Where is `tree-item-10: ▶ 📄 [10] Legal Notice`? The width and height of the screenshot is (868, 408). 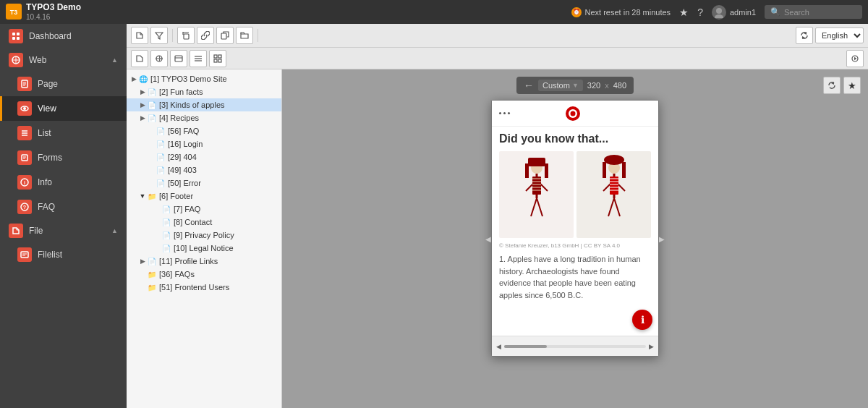
tree-item-10: ▶ 📄 [10] Legal Notice is located at coordinates (204, 248).